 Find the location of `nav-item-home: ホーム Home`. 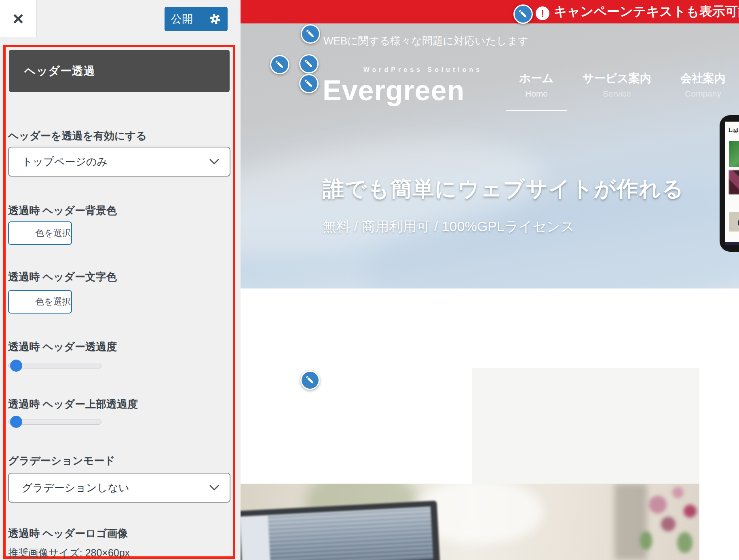

nav-item-home: ホーム Home is located at coordinates (536, 86).